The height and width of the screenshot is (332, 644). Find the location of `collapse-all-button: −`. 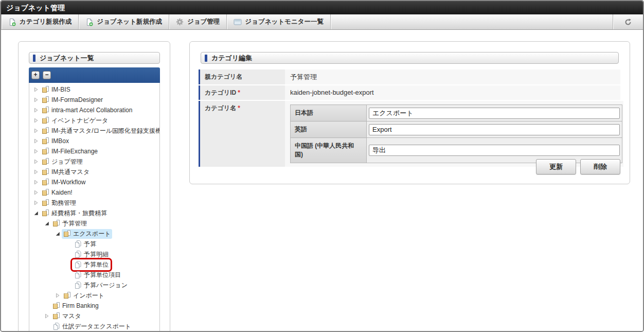

collapse-all-button: − is located at coordinates (47, 75).